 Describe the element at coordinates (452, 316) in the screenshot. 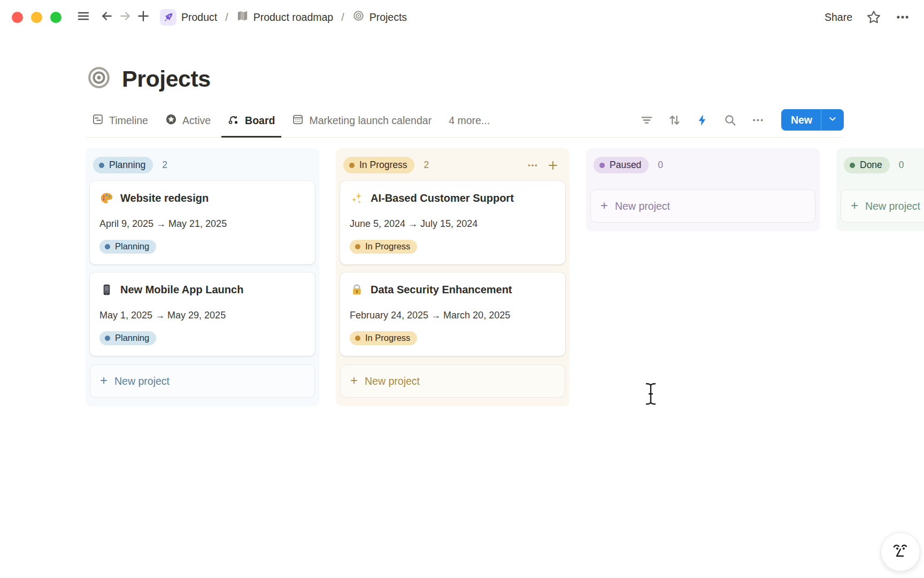

I see `card-date-range: February 24, 2025 → March 20, 2025` at that location.